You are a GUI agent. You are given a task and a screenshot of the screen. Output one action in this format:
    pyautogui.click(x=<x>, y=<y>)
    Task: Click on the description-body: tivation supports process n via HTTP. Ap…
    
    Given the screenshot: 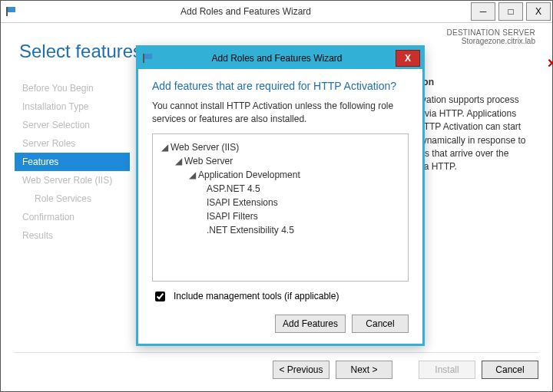 What is the action you would take?
    pyautogui.click(x=472, y=133)
    